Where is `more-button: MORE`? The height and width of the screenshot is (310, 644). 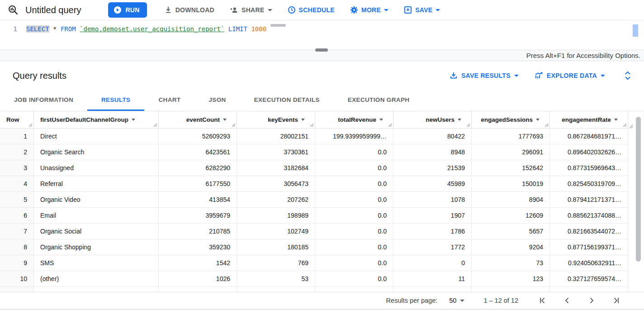 more-button: MORE is located at coordinates (369, 10).